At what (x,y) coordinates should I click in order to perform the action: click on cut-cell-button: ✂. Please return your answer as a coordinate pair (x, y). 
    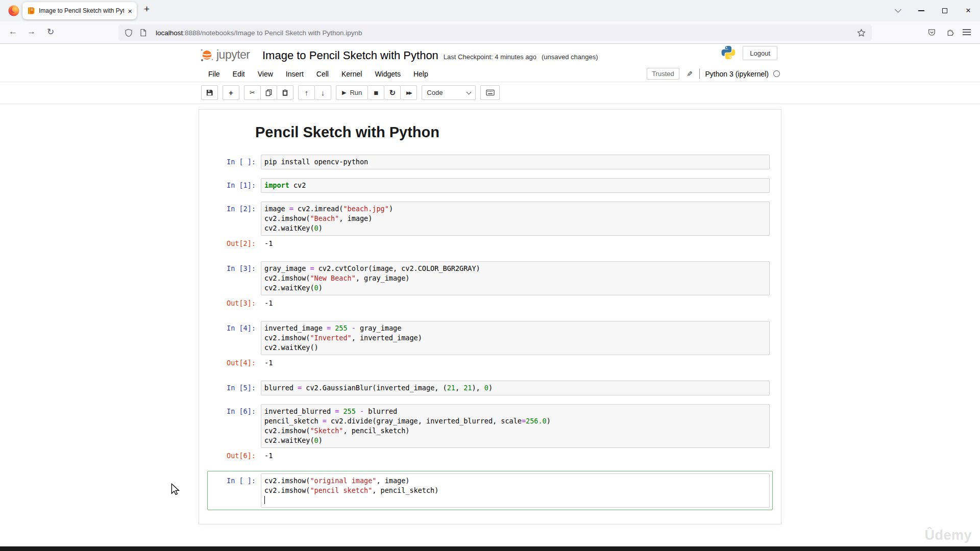
    Looking at the image, I should click on (252, 93).